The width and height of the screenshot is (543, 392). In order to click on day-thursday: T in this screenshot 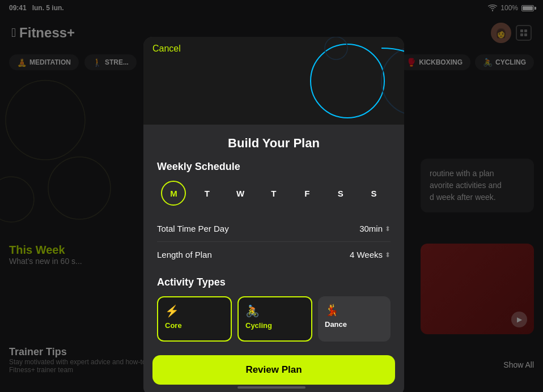, I will do `click(274, 193)`.